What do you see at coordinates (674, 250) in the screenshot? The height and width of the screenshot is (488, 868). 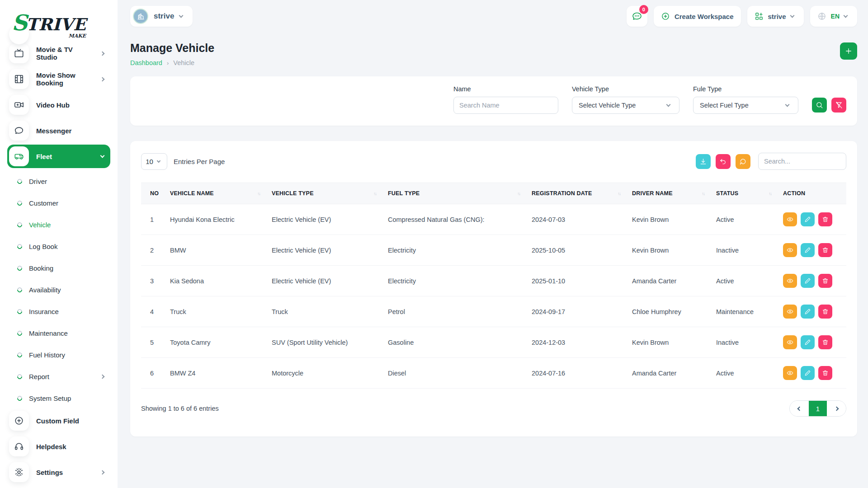 I see `driver-name-cell: Kevin Brown` at bounding box center [674, 250].